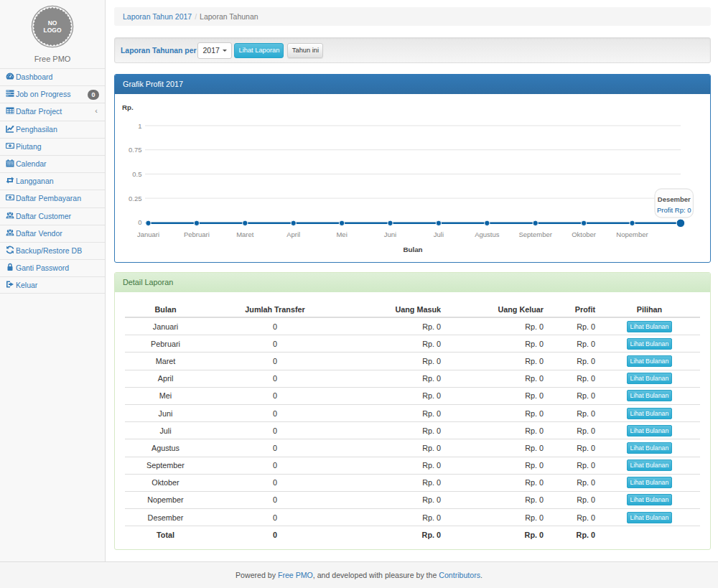  I want to click on svg-text: Profit Rp: 0, so click(674, 210).